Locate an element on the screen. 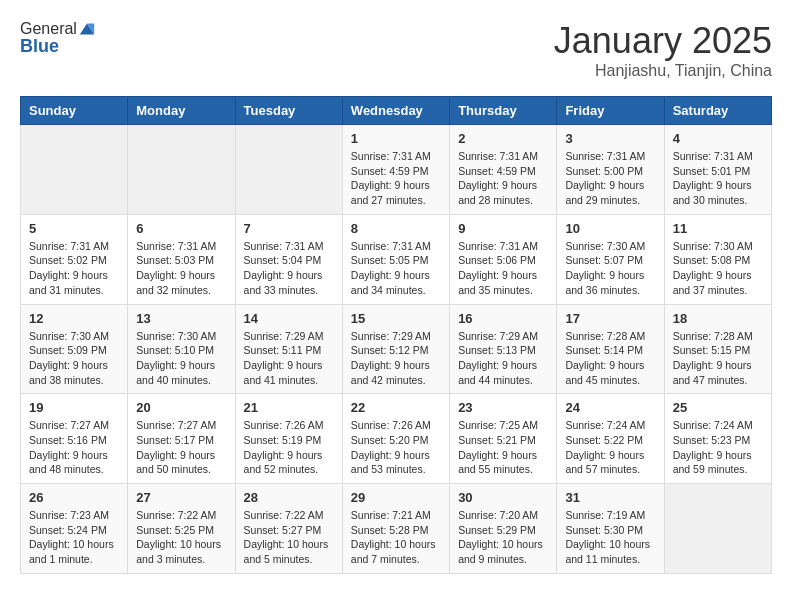 This screenshot has height=612, width=792. day-number: 16 is located at coordinates (503, 318).